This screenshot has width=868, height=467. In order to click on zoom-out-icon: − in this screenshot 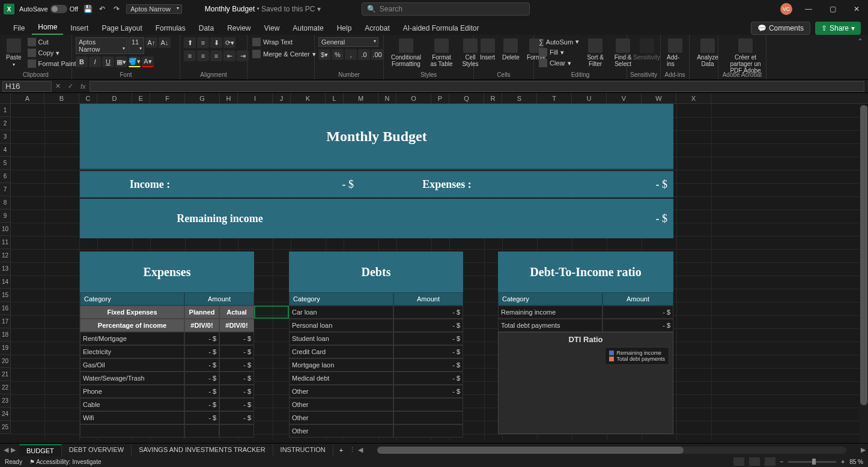, I will do `click(782, 462)`.